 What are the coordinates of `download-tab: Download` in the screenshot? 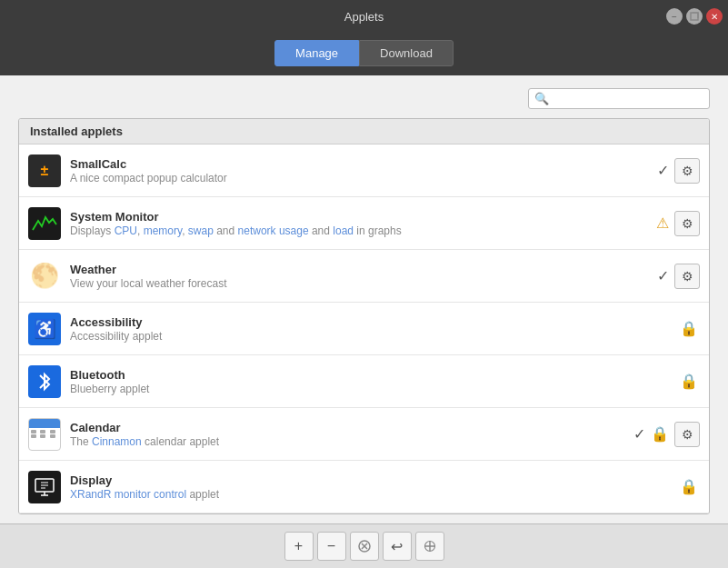 It's located at (406, 53).